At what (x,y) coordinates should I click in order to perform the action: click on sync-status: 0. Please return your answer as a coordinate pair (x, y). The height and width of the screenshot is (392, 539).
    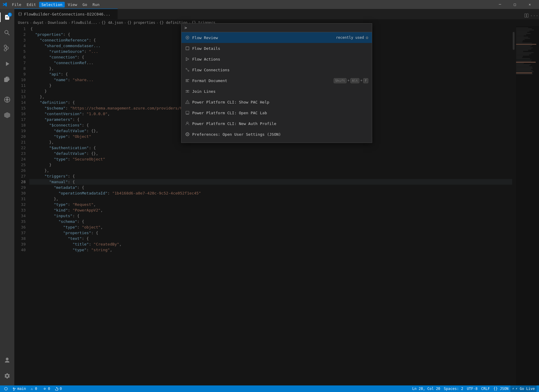
    Looking at the image, I should click on (58, 389).